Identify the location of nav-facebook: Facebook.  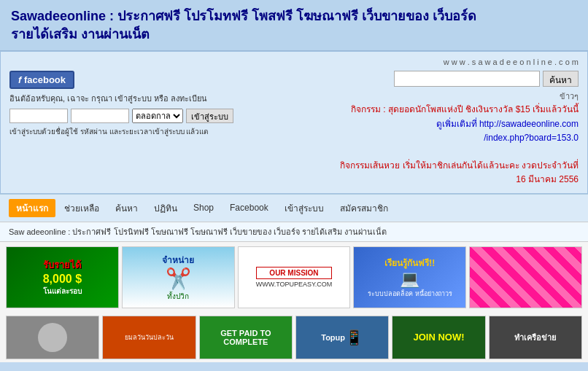
(249, 208).